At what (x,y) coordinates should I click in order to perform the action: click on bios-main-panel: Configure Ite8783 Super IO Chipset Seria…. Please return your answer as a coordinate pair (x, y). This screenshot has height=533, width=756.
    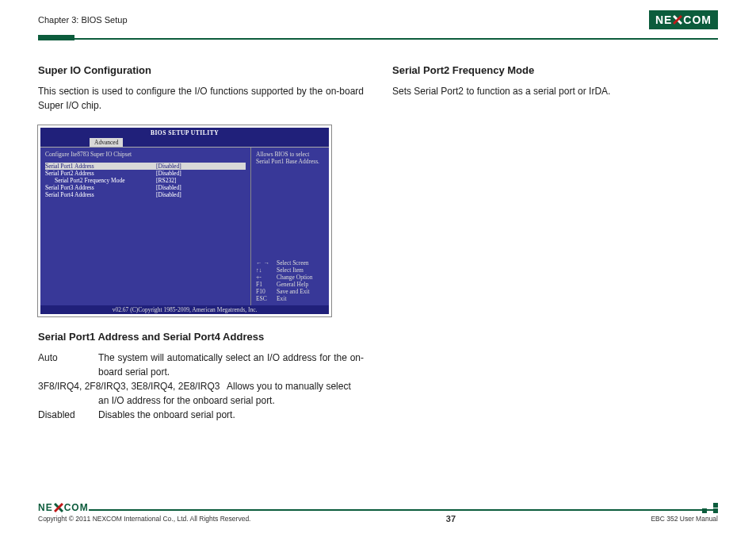
    Looking at the image, I should click on (146, 227).